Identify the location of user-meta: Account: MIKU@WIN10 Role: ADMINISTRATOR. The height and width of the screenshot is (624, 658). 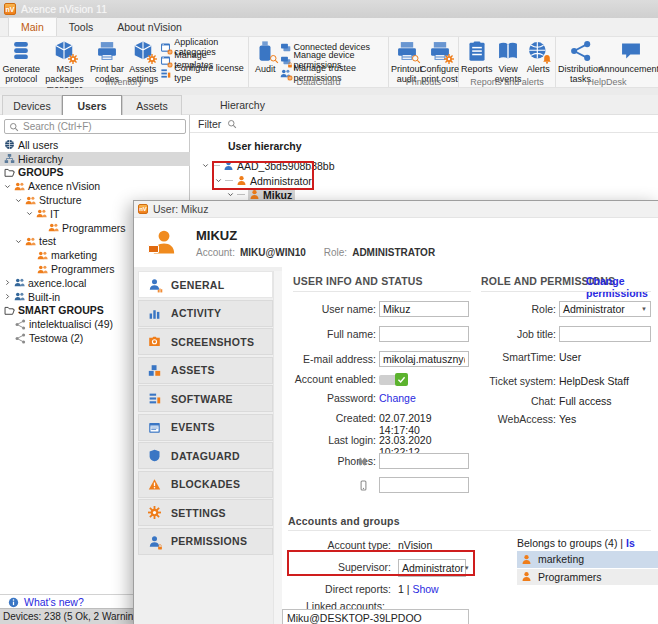
(316, 252).